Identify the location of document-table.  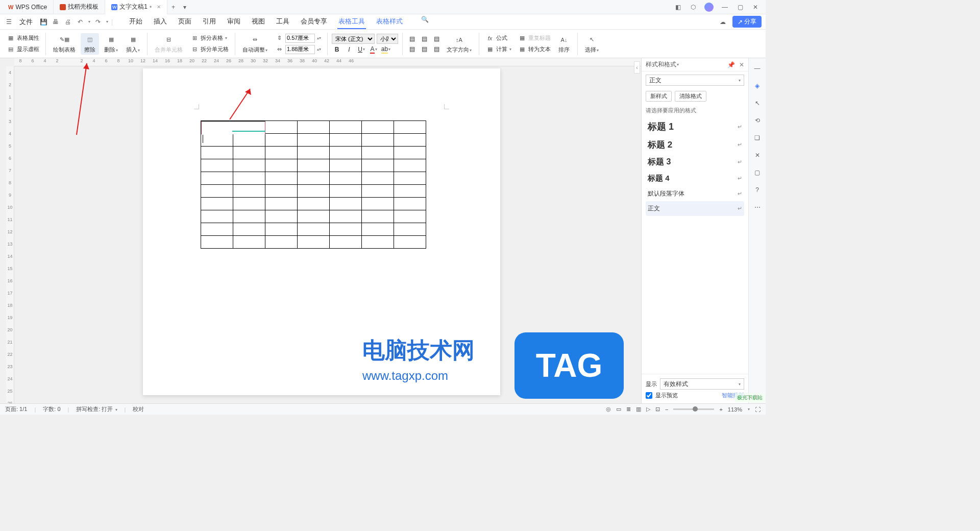
(313, 185).